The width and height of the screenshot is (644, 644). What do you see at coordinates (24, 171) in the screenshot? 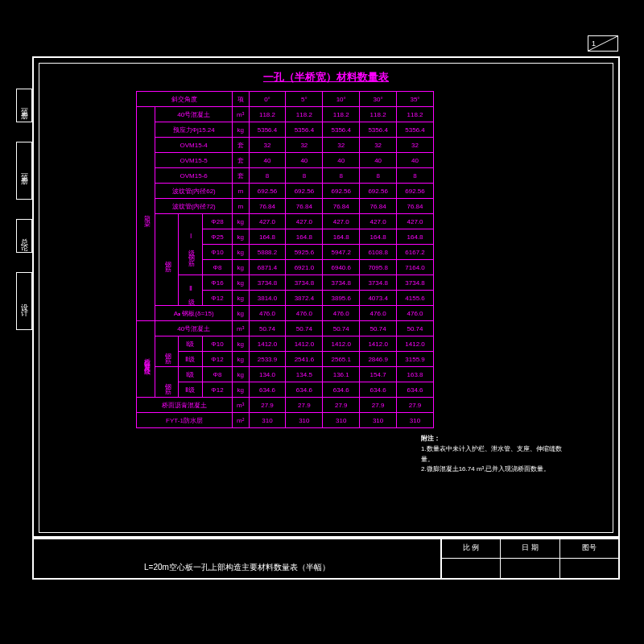
I see `tab-2: 第一册` at bounding box center [24, 171].